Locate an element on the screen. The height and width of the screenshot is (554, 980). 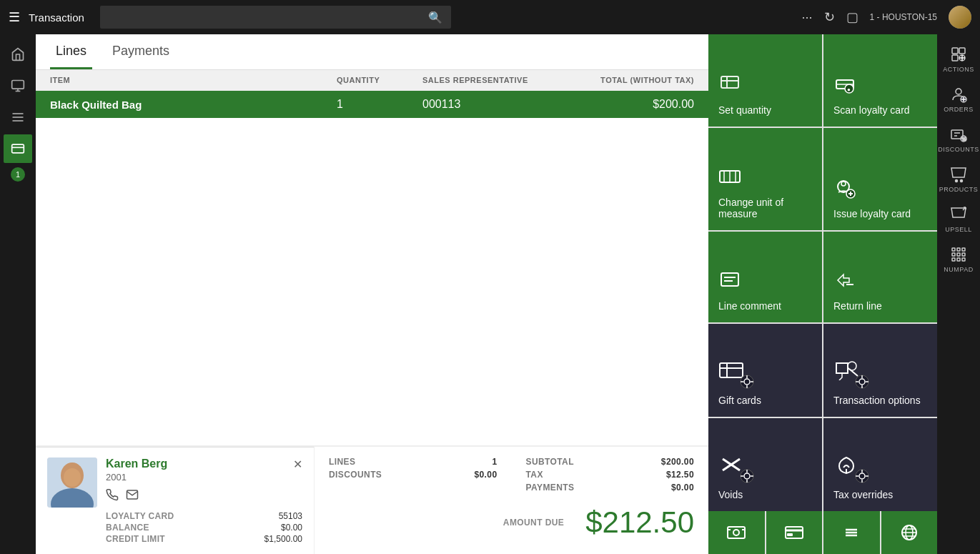
sidebar-item-products-right: PRODUCTS is located at coordinates (959, 179).